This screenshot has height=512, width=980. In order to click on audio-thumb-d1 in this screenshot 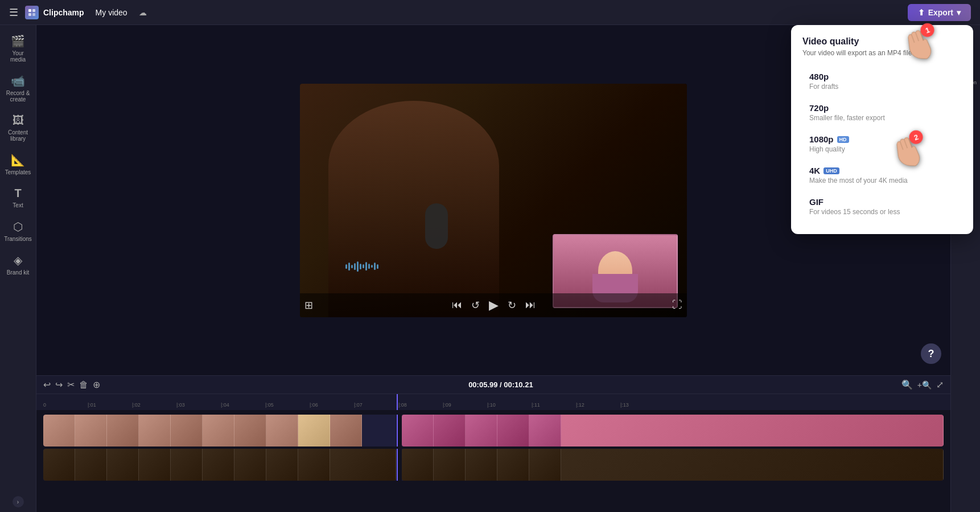, I will do `click(418, 465)`.